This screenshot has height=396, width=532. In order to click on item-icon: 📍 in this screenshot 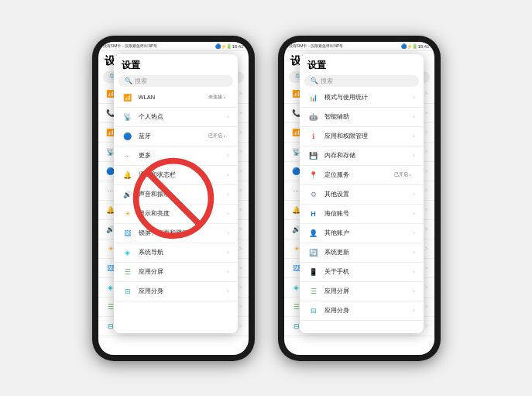, I will do `click(314, 175)`.